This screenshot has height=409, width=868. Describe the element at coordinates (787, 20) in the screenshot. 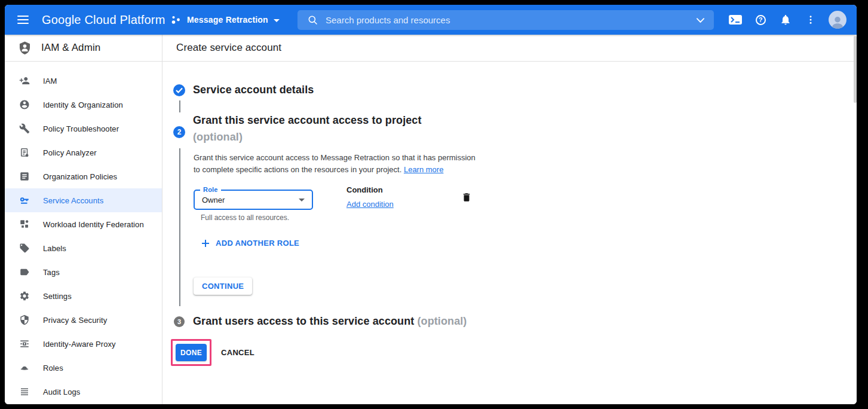

I see `appbar-actions: ?` at that location.